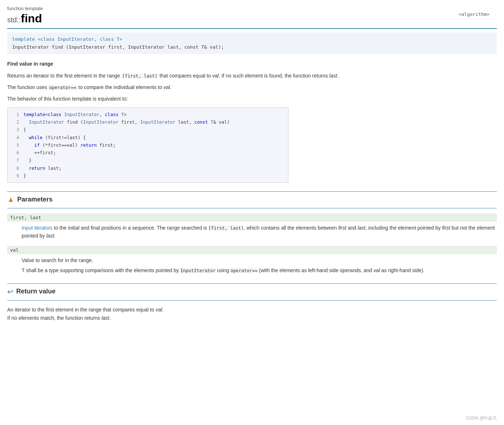 The height and width of the screenshot is (425, 504). Describe the element at coordinates (252, 260) in the screenshot. I see `param-val: val Value to search for in the range. T …` at that location.